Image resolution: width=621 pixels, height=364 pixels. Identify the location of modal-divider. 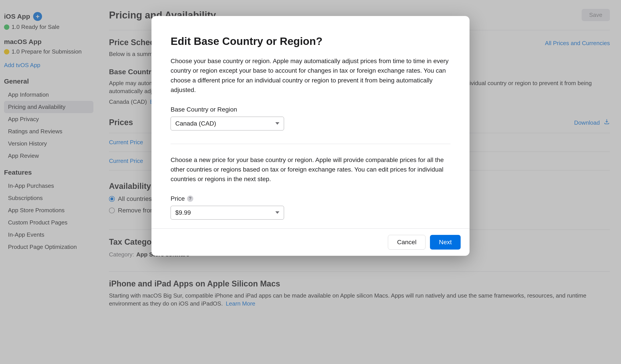
(310, 144).